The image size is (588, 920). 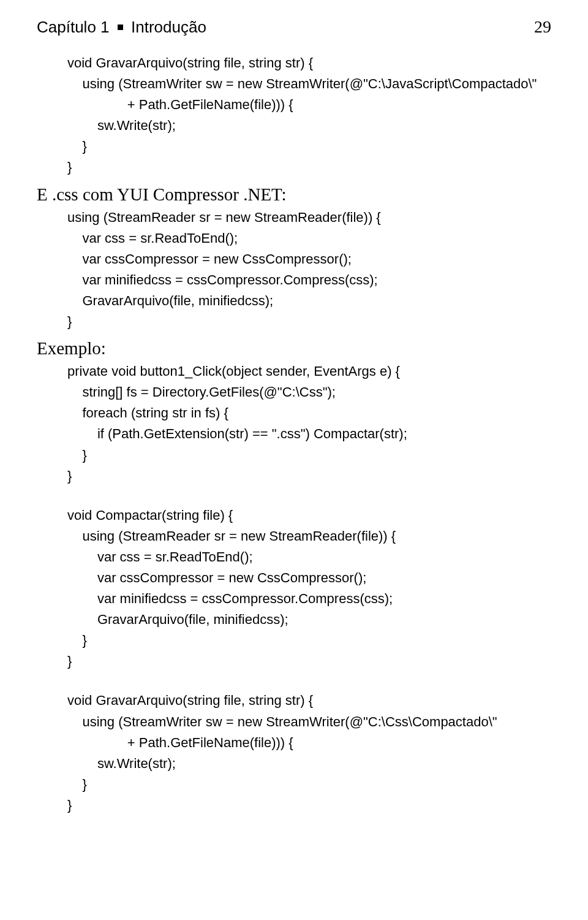 I want to click on code-block-2: using (StreamReader sr = new StreamReade…, so click(x=294, y=270).